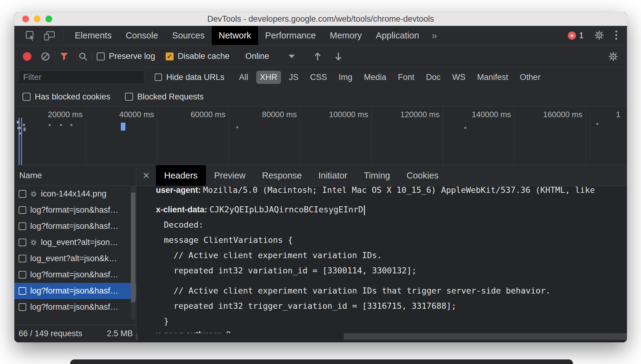 The image size is (641, 364). What do you see at coordinates (282, 175) in the screenshot?
I see `tab-response: Response` at bounding box center [282, 175].